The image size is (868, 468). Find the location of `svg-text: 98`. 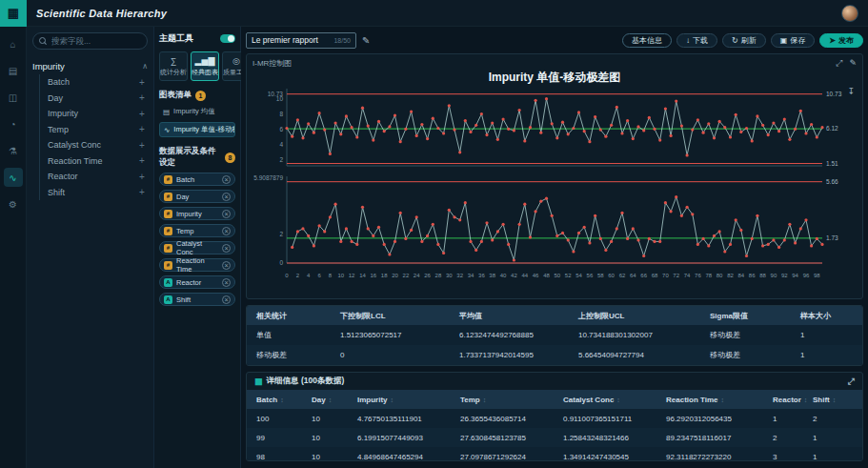

svg-text: 98 is located at coordinates (818, 275).